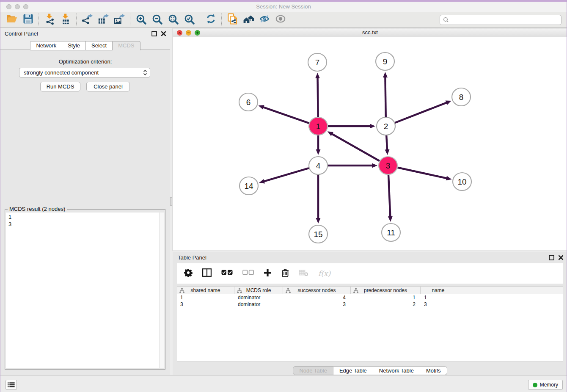 This screenshot has height=392, width=567. What do you see at coordinates (66, 20) in the screenshot?
I see `import-table-button` at bounding box center [66, 20].